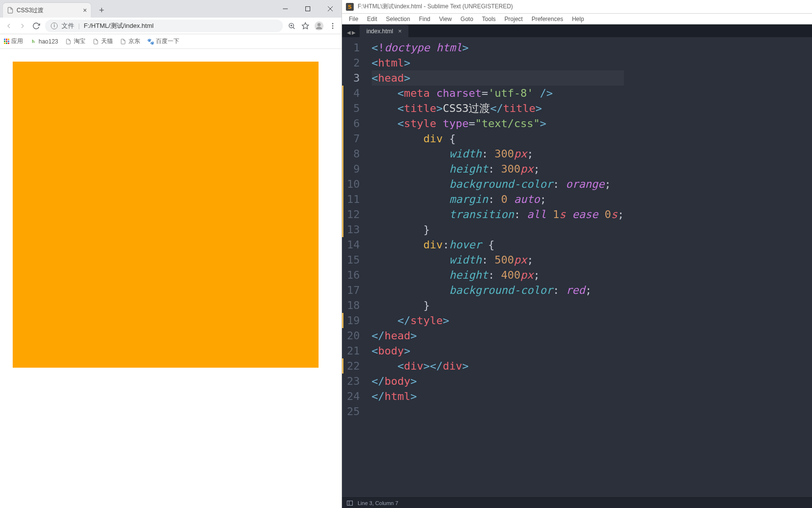  I want to click on code-line: <body>, so click(498, 351).